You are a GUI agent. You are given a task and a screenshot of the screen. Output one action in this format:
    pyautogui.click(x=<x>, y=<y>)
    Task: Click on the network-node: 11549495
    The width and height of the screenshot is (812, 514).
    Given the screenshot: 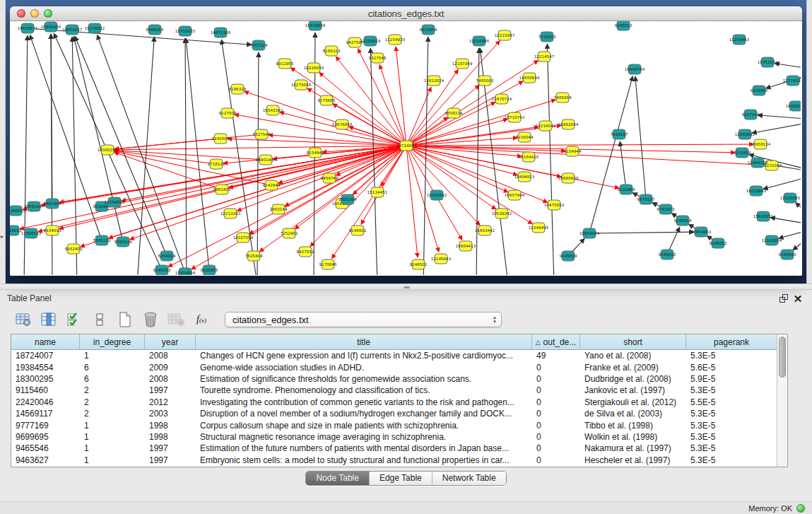 What is the action you would take?
    pyautogui.click(x=539, y=228)
    